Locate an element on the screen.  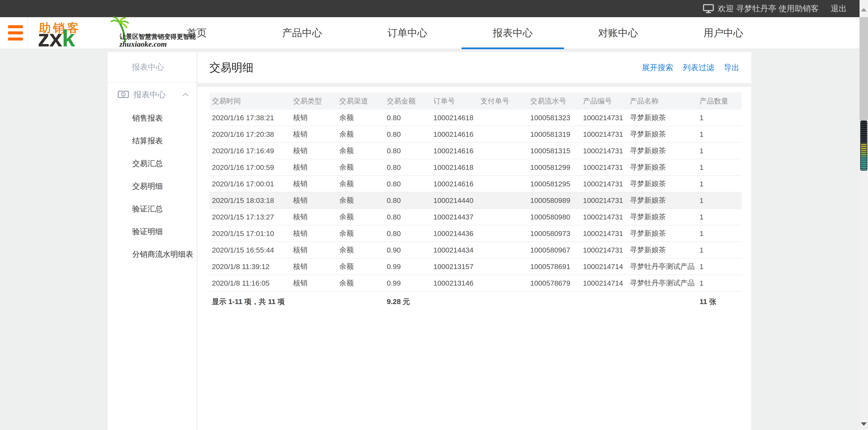
table-row: 2020/1/16 17:38:21核销余额0.8010002146181000… is located at coordinates (475, 118).